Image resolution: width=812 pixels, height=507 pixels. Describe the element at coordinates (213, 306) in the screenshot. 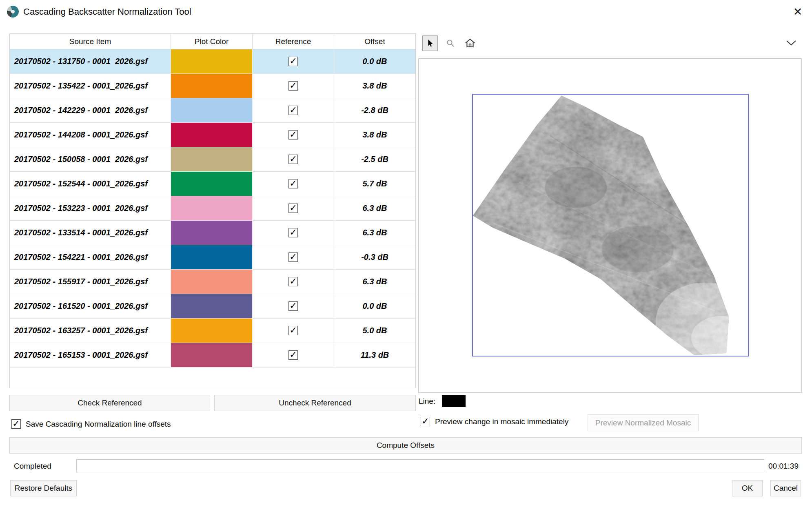

I see `table-row: 20170502 - 161520 - 0001_2026.gsf 0.0 dB` at that location.